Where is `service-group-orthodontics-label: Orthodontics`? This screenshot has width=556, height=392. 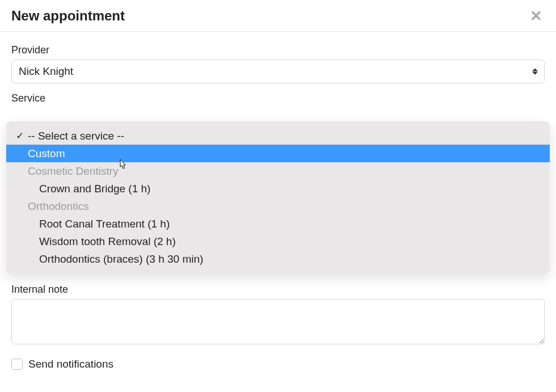 service-group-orthodontics-label: Orthodontics is located at coordinates (58, 206).